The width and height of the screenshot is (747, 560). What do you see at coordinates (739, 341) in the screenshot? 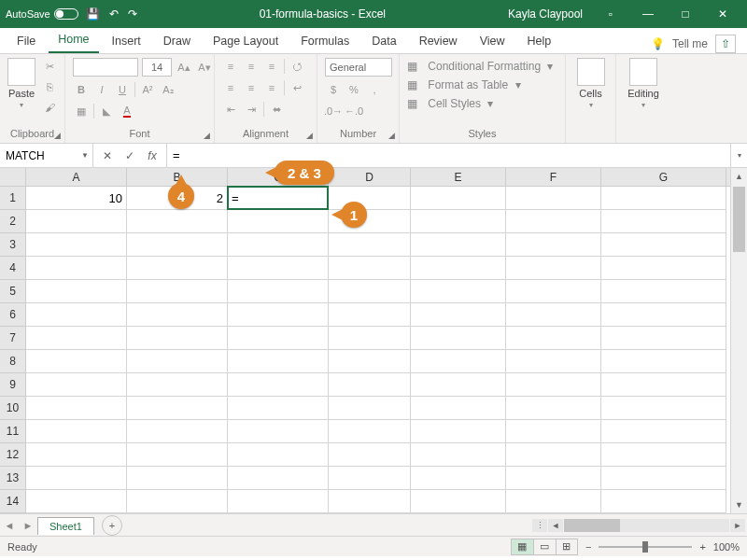
I see `vertical-scrollbar: ▲ ▼` at bounding box center [739, 341].